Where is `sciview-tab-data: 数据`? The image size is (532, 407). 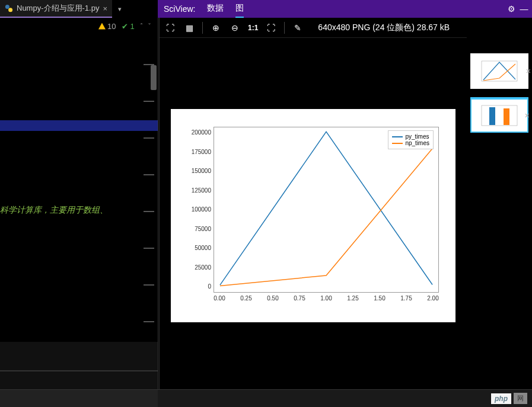
sciview-tab-data: 数据 is located at coordinates (215, 9).